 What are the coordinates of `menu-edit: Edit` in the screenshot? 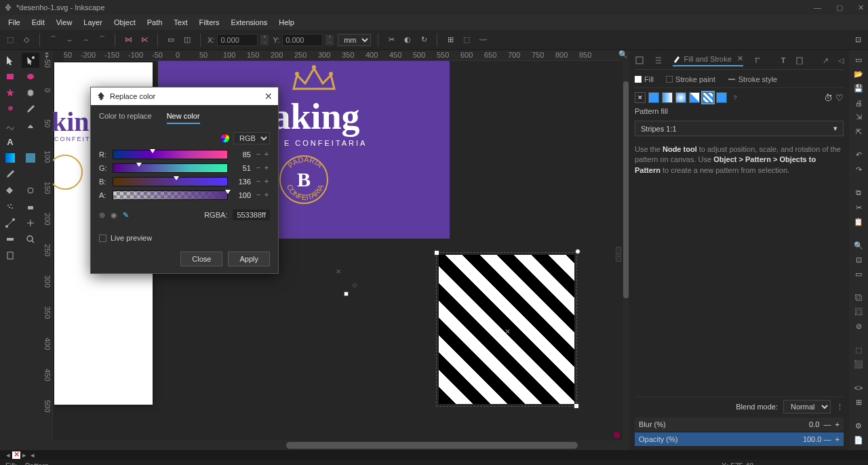 It's located at (38, 22).